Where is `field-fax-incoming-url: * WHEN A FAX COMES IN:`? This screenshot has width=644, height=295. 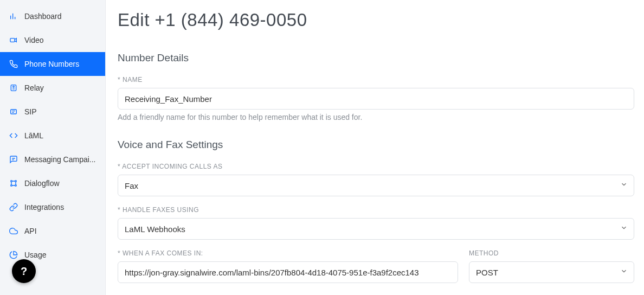 field-fax-incoming-url: * WHEN A FAX COMES IN: is located at coordinates (288, 266).